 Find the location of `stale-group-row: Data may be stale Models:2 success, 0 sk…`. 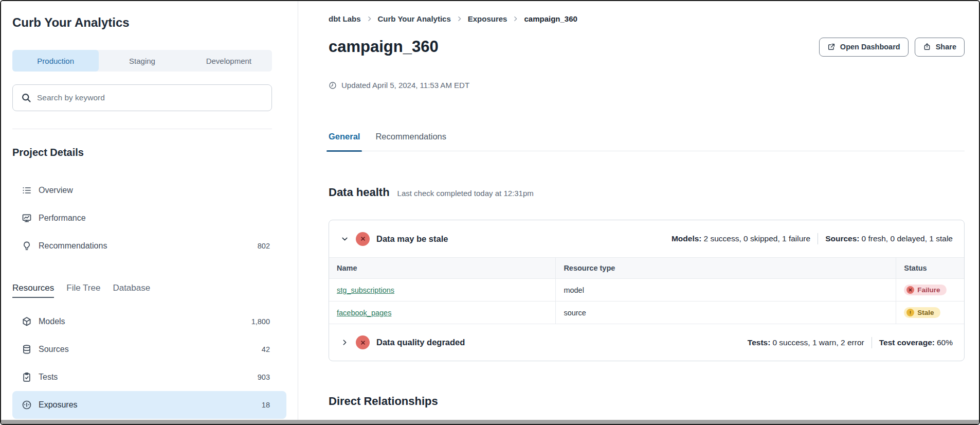

stale-group-row: Data may be stale Models:2 success, 0 sk… is located at coordinates (647, 239).